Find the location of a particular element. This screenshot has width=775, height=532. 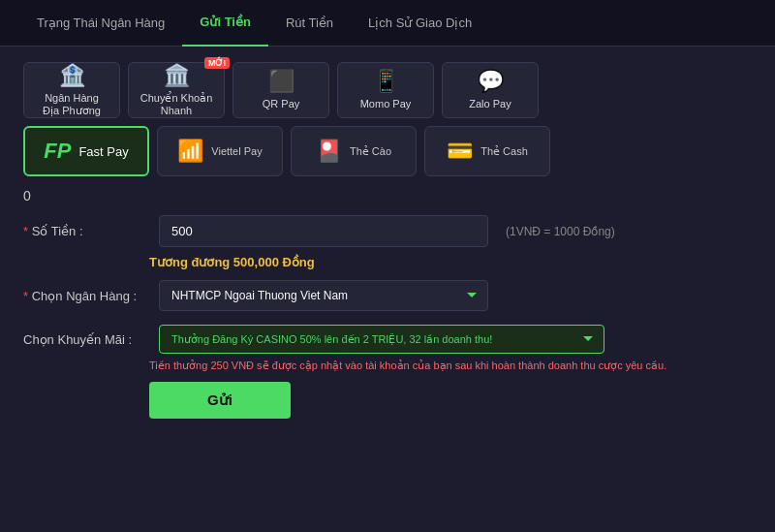

the-cash-icon: 💳 is located at coordinates (459, 151).